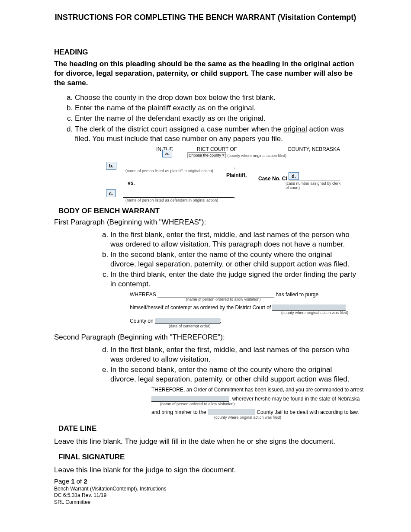 The height and width of the screenshot is (532, 411). Describe the element at coordinates (234, 260) in the screenshot. I see `first-item-b: In the second blank, enter the name of t…` at that location.